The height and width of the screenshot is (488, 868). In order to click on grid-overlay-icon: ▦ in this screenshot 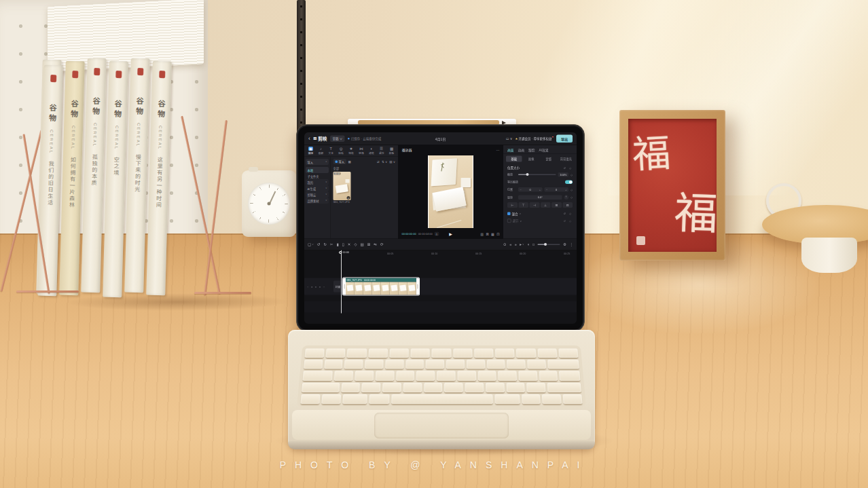, I will do `click(493, 234)`.